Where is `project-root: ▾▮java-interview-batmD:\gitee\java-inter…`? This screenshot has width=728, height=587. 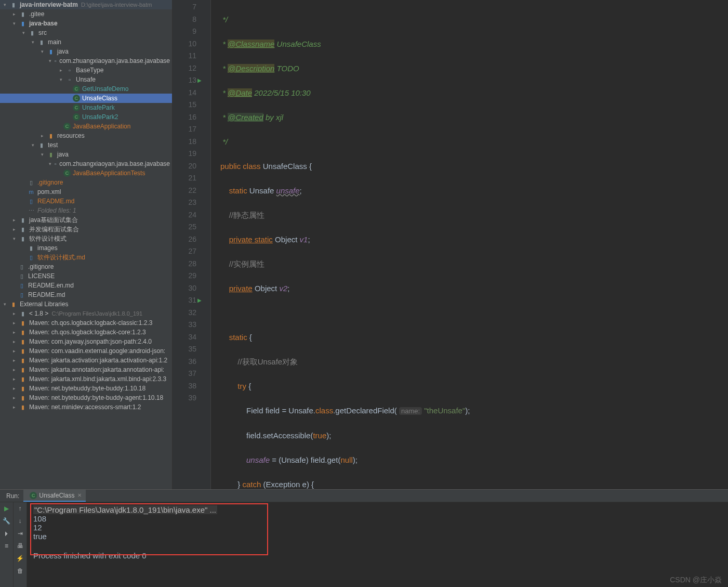
project-root: ▾▮java-interview-batmD:\gitee\java-inter… is located at coordinates (86, 5).